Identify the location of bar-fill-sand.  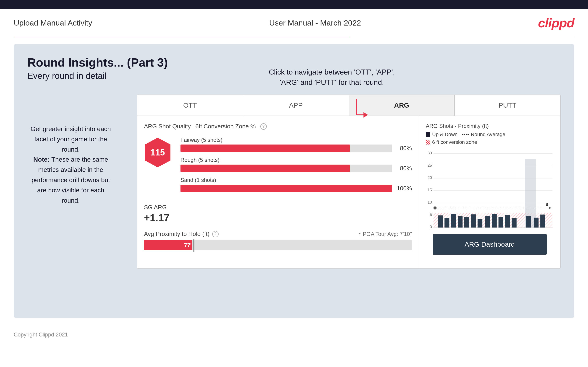
(286, 188).